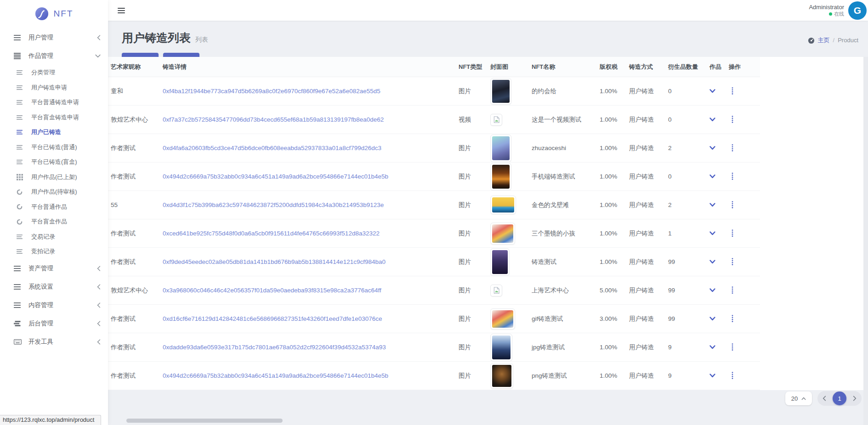 The width and height of the screenshot is (868, 425). Describe the element at coordinates (550, 290) in the screenshot. I see `cell-nft-name: 上海艺术中心` at that location.